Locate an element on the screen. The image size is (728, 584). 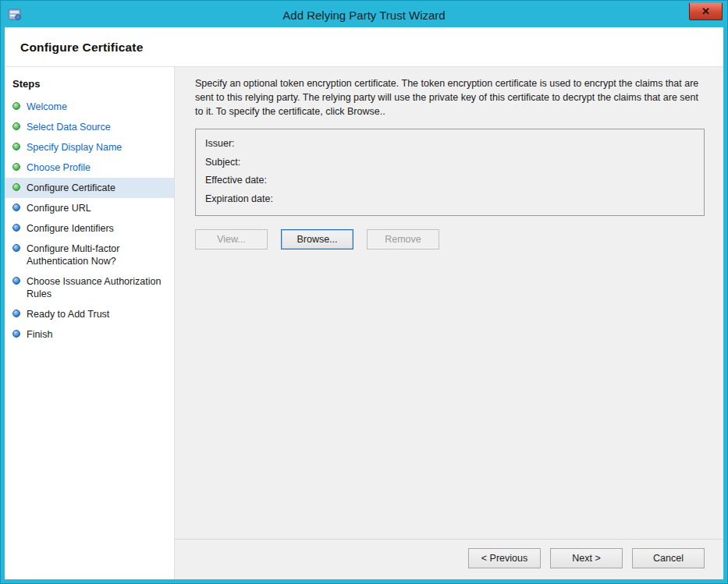
certificate-field-label: Expiration date: is located at coordinates (239, 200).